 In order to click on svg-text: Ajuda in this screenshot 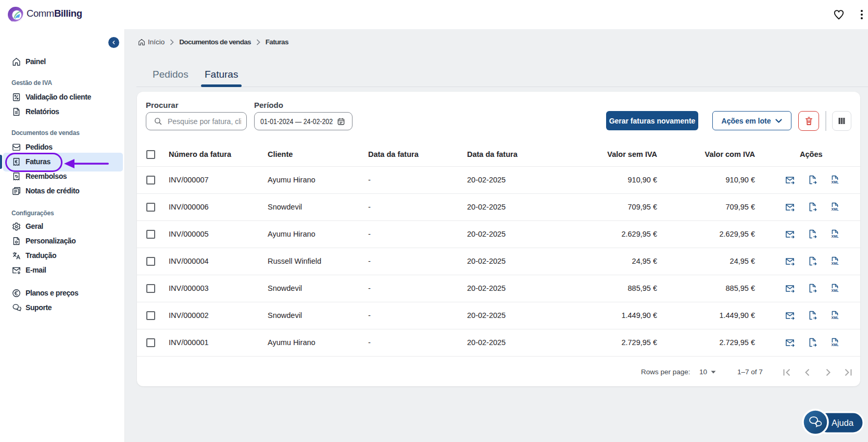, I will do `click(842, 423)`.